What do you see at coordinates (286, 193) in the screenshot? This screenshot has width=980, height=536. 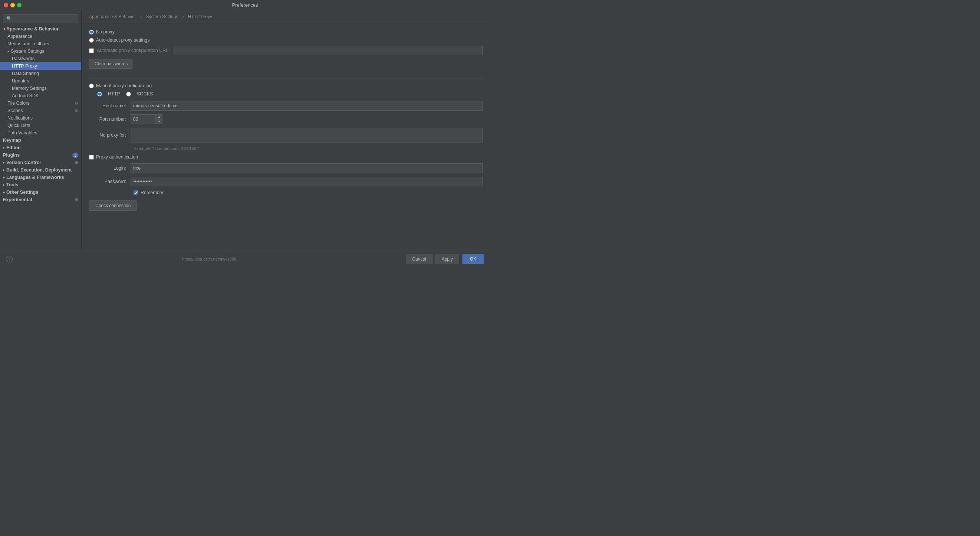 I see `remember-row: Remember` at bounding box center [286, 193].